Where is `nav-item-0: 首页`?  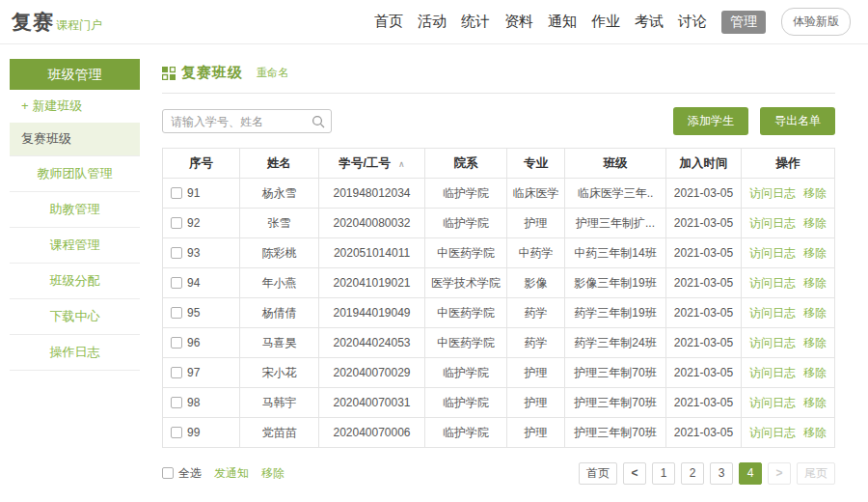 nav-item-0: 首页 is located at coordinates (389, 21).